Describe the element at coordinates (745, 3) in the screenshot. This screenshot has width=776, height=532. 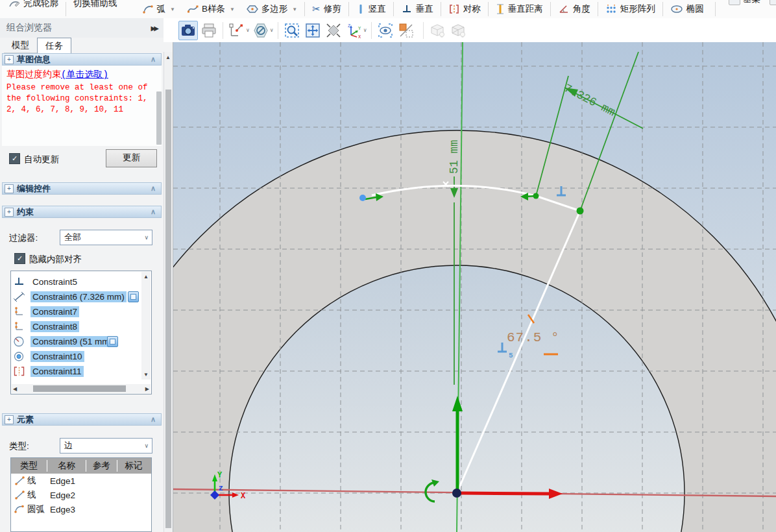
I see `clipped-toolbar-item: 基案` at that location.